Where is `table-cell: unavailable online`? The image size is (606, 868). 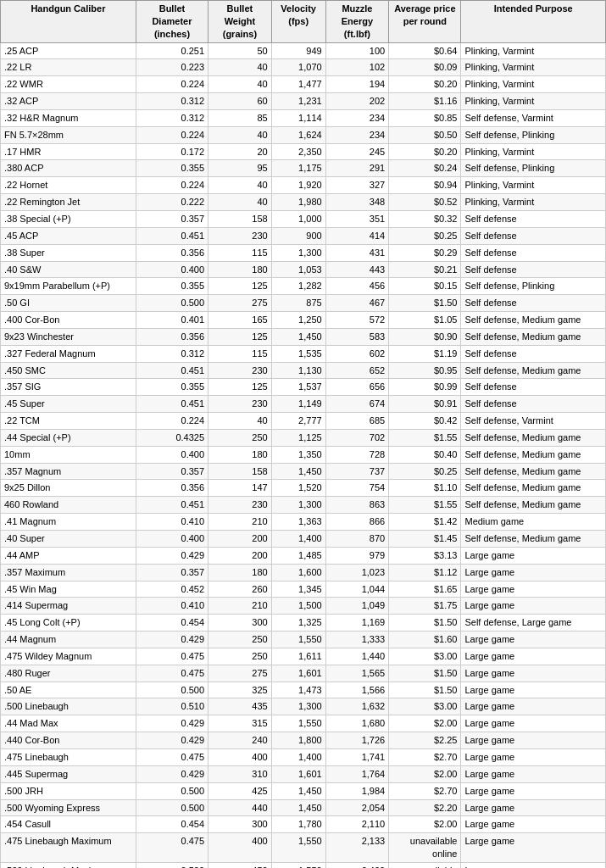 table-cell: unavailable online is located at coordinates (425, 865).